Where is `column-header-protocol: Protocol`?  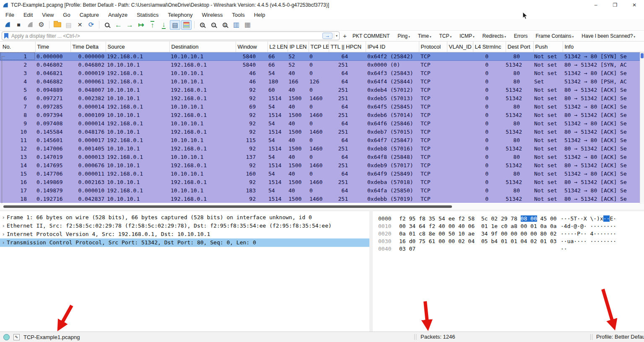 column-header-protocol: Protocol is located at coordinates (433, 47).